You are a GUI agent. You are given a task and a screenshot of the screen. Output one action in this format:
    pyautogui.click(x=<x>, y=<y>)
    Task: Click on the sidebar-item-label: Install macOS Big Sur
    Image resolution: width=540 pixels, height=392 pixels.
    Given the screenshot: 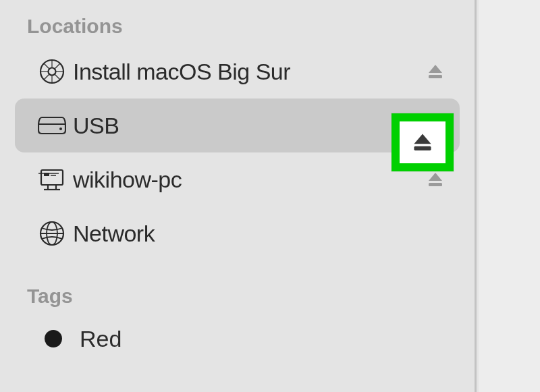 What is the action you would take?
    pyautogui.click(x=246, y=72)
    